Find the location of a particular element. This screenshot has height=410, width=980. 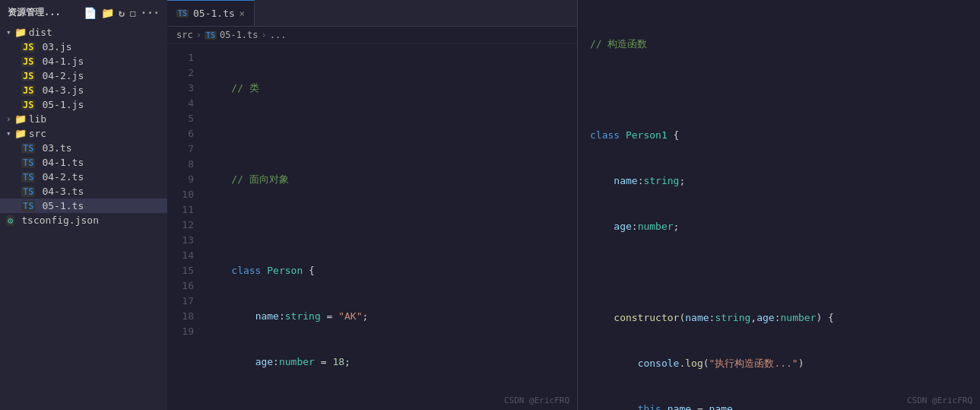

sidebar-item-tsconfig: ⚙ tsconfig.json is located at coordinates (84, 221).